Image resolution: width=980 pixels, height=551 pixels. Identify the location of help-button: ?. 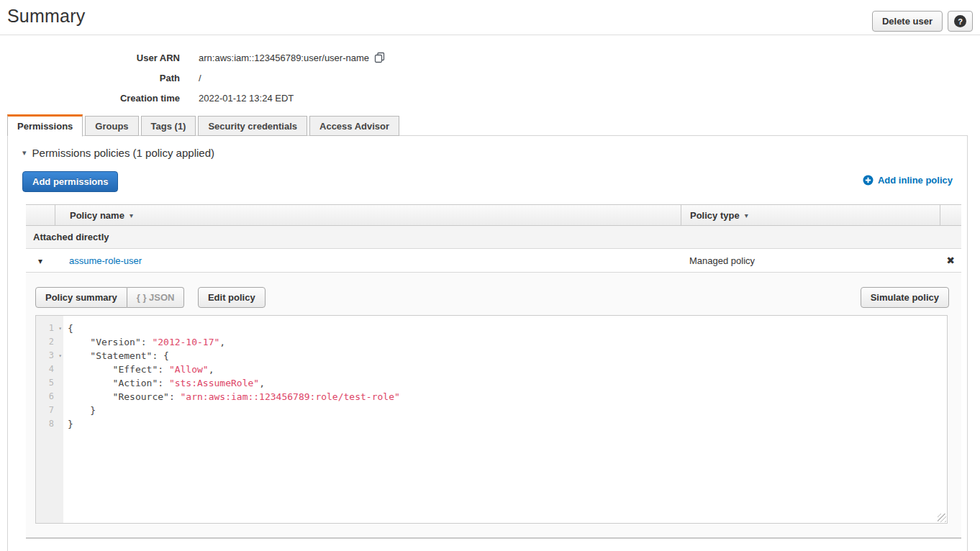
(960, 22).